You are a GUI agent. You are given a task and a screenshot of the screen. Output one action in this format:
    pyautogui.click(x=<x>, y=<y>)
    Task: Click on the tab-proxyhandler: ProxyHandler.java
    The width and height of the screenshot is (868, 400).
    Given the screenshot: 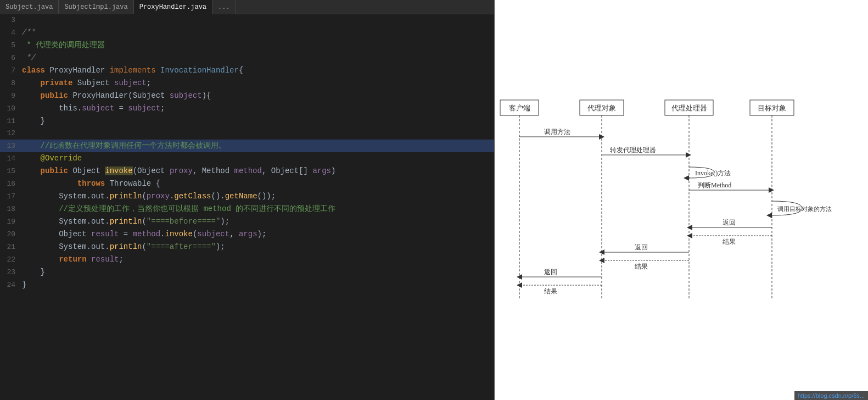 What is the action you would take?
    pyautogui.click(x=173, y=7)
    